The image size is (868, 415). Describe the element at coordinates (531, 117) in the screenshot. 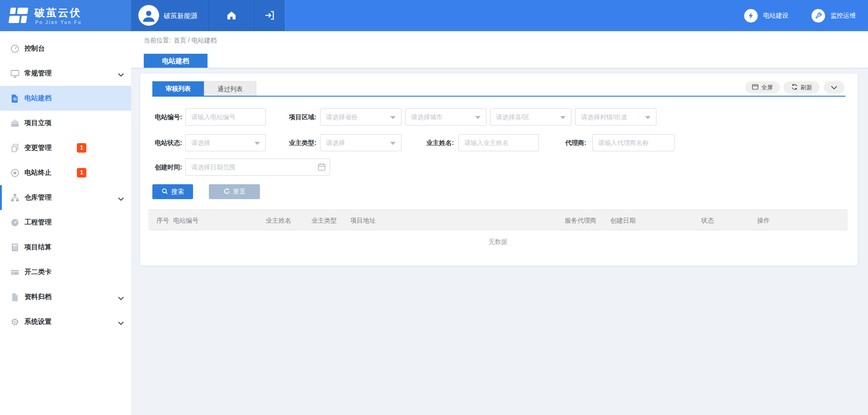

I see `district-select: 请选择县/区` at that location.